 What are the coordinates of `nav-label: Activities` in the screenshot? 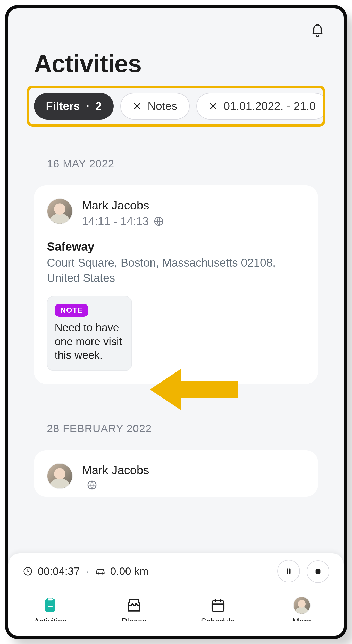 It's located at (50, 619).